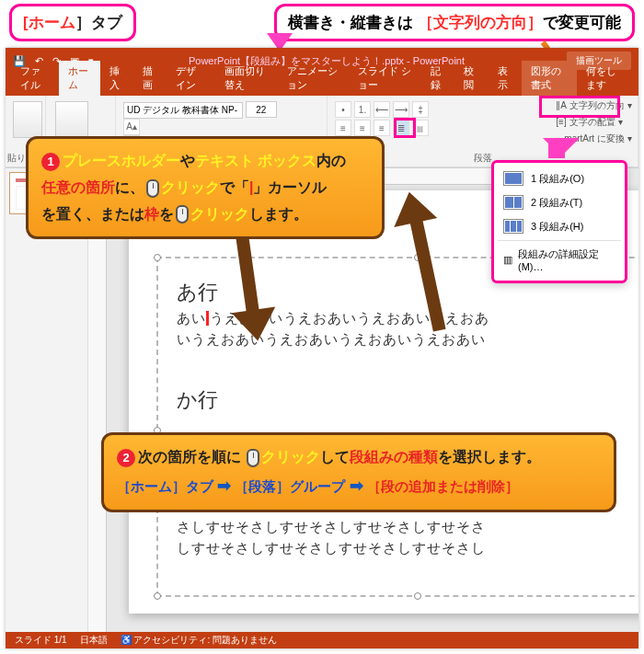 The width and height of the screenshot is (644, 654). Describe the element at coordinates (35, 78) in the screenshot. I see `tab-file: ファイル` at that location.